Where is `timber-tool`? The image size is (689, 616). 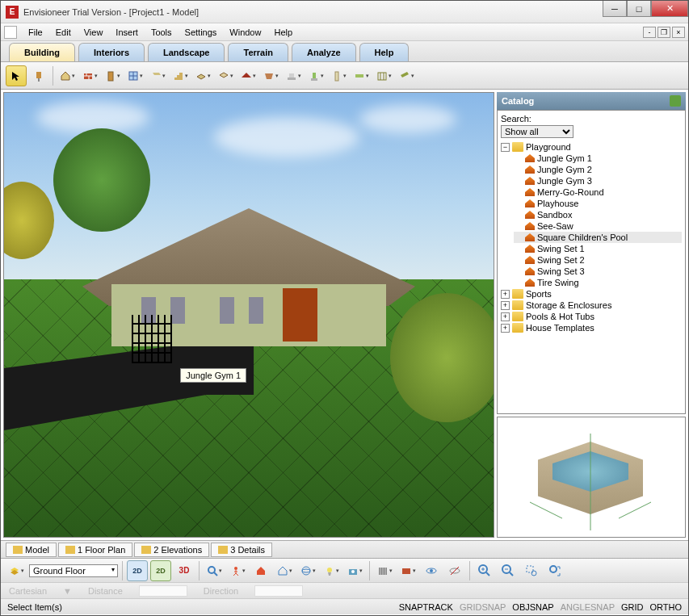 timber-tool is located at coordinates (406, 76).